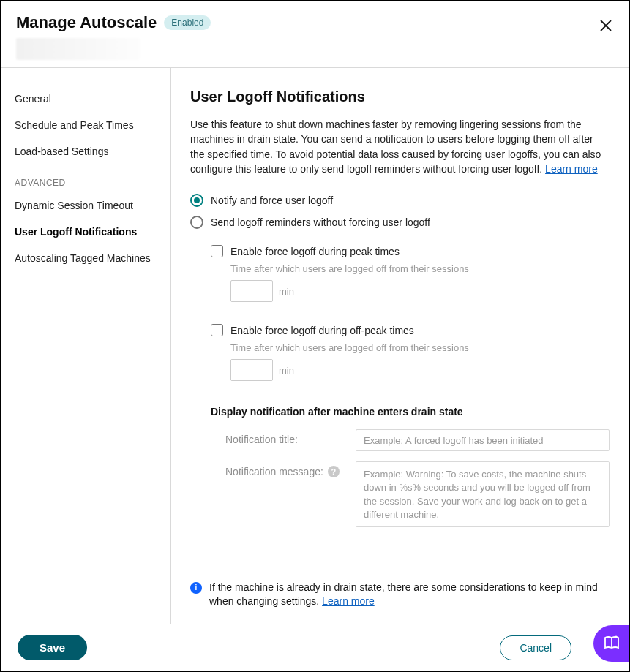  Describe the element at coordinates (571, 169) in the screenshot. I see `learn-more-link: Learn more` at that location.